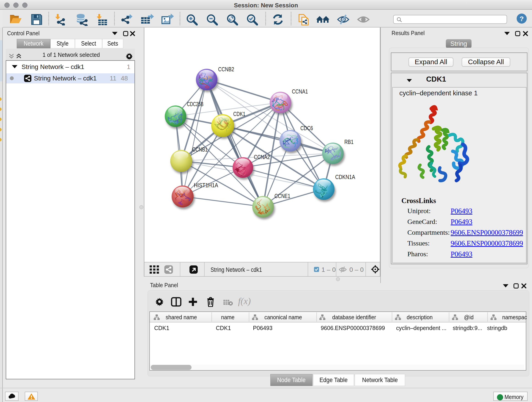  What do you see at coordinates (282, 196) in the screenshot?
I see `svg-text: CCNE1` at bounding box center [282, 196].